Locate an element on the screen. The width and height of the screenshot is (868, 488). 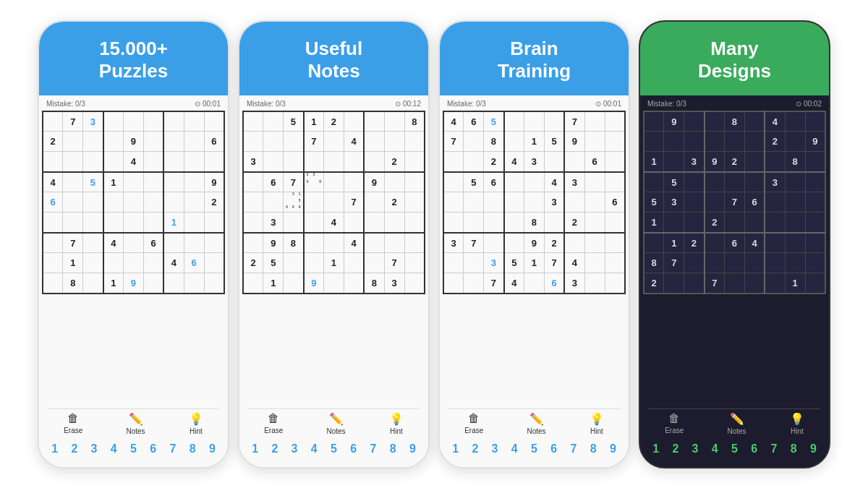
number-btn-6: 6 is located at coordinates (153, 449).